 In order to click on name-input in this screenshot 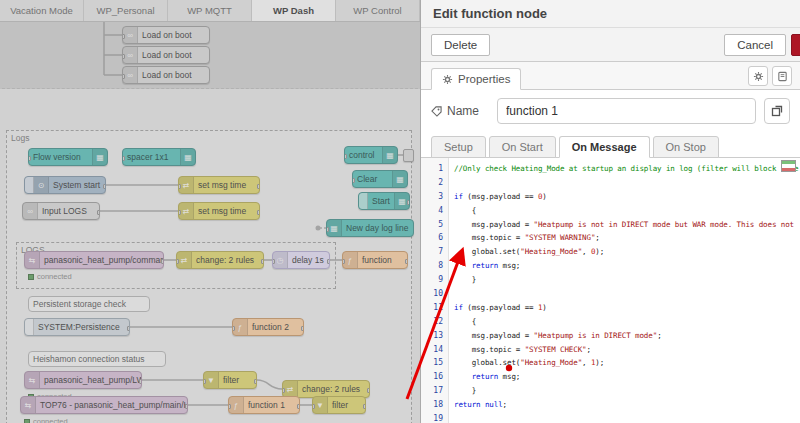, I will do `click(626, 111)`.